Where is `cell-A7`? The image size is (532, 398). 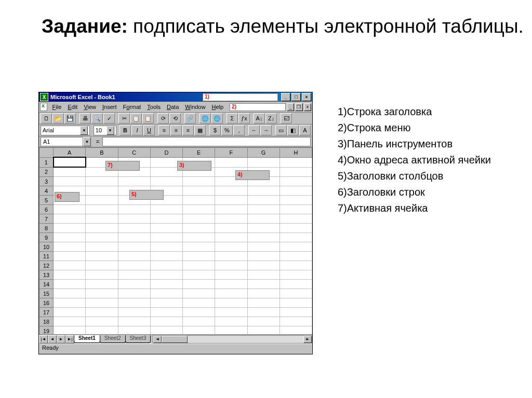
cell-A7 is located at coordinates (70, 219).